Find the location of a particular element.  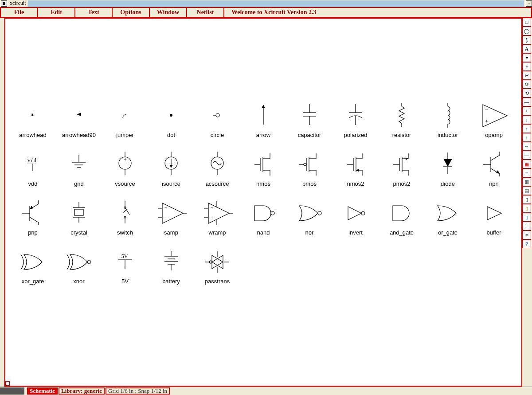

library-item-diode: diode is located at coordinates (448, 163).